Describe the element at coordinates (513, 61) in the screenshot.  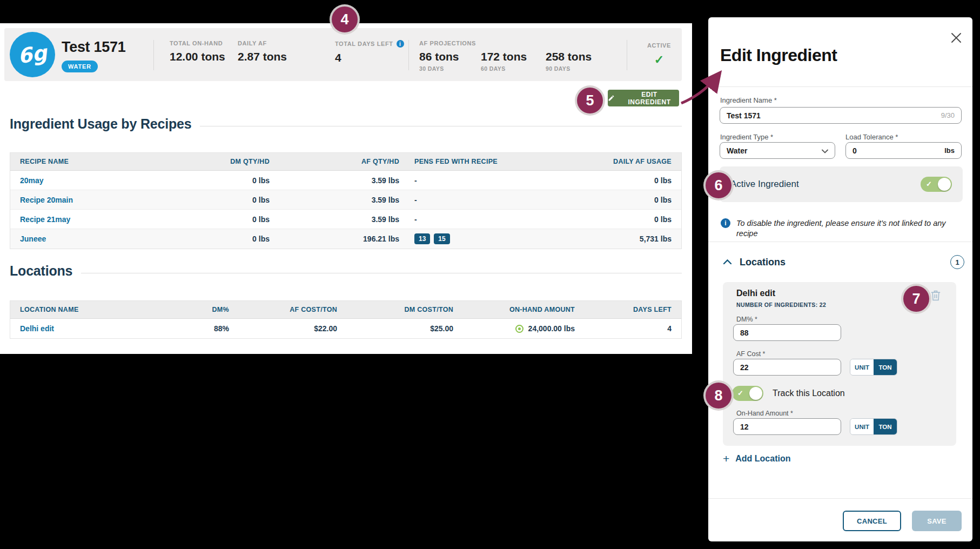
I see `projection-60: 172 tons 60 DAYS` at that location.